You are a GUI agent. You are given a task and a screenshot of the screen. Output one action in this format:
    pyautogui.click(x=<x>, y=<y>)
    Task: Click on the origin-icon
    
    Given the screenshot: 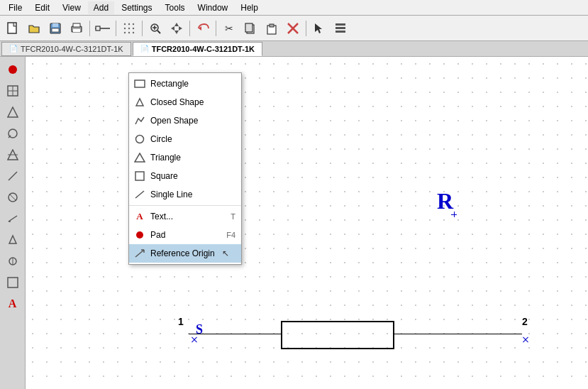 What is the action you would take?
    pyautogui.click(x=140, y=253)
    